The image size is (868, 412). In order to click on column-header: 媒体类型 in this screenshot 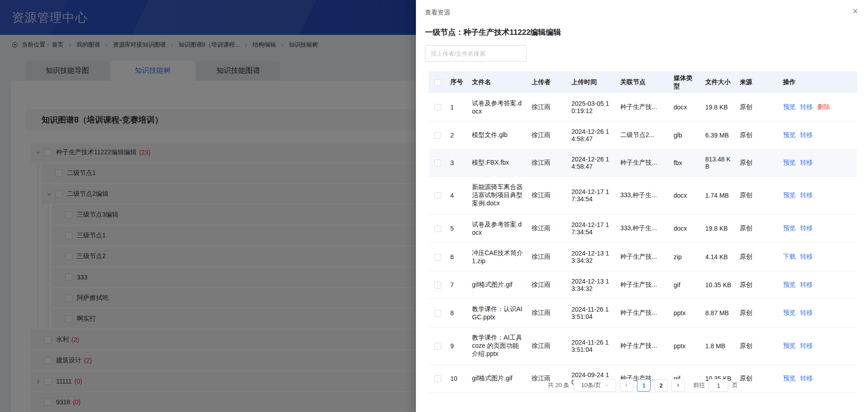, I will do `click(686, 82)`.